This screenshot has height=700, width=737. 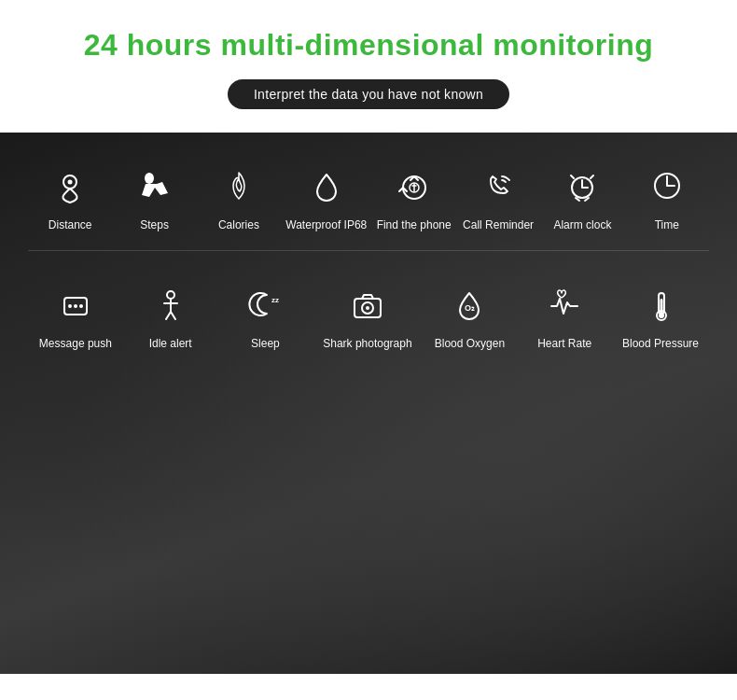 I want to click on calories-label: Calories, so click(x=239, y=225).